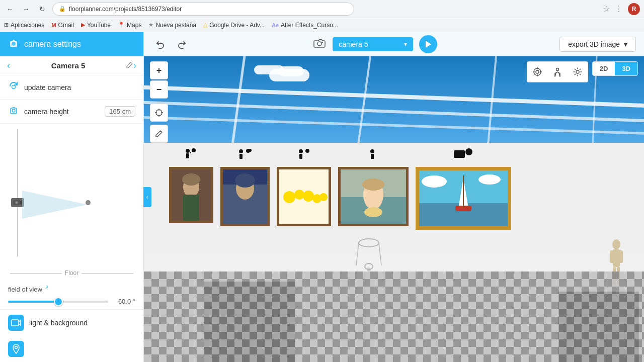 The height and width of the screenshot is (362, 644). Describe the element at coordinates (26, 9) in the screenshot. I see `forward-button: →` at that location.